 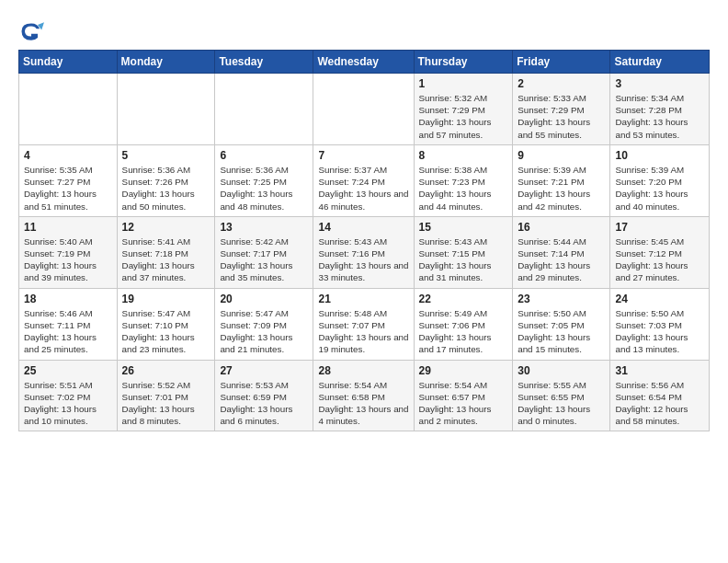 What do you see at coordinates (265, 324) in the screenshot?
I see `day-cell: 20Sunrise: 5:47 AMSunset: 7:09 PMDayligh…` at bounding box center [265, 324].